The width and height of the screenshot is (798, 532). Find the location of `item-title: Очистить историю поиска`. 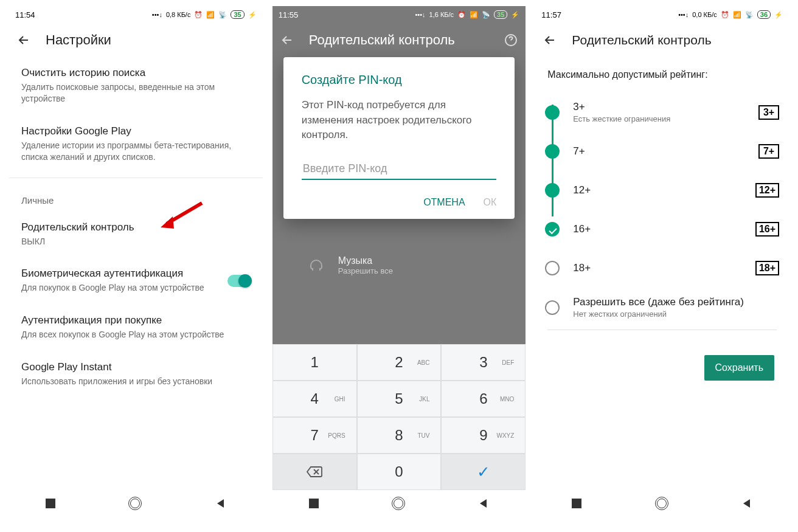

item-title: Очистить историю поиска is located at coordinates (136, 73).